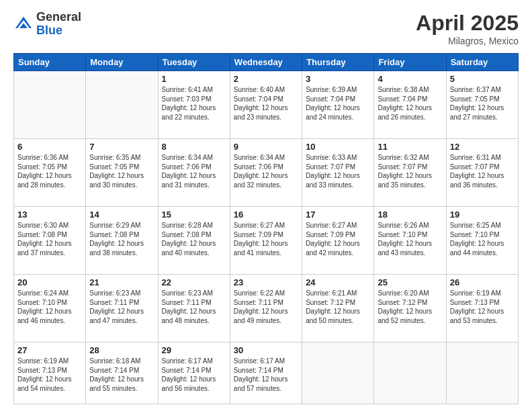 The image size is (532, 411). What do you see at coordinates (482, 240) in the screenshot?
I see `calendar-cell: 19Sunrise: 6:25 AMSunset: 7:10 PMDayligh…` at bounding box center [482, 240].